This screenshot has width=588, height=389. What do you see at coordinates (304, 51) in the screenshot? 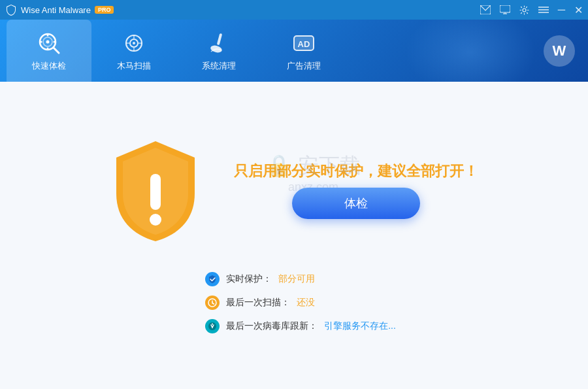
I see `tab-ad-clean: AD 广告清理` at bounding box center [304, 51].